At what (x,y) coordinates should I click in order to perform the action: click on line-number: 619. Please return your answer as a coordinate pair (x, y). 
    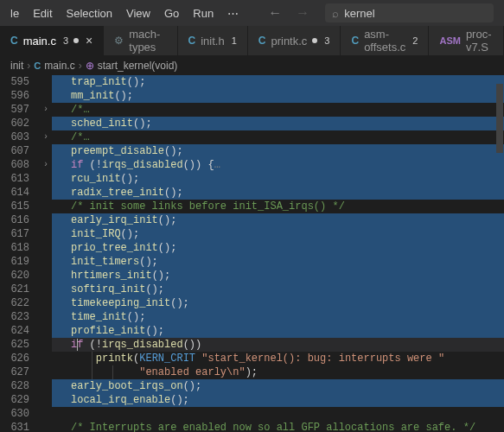
    Looking at the image, I should click on (20, 262).